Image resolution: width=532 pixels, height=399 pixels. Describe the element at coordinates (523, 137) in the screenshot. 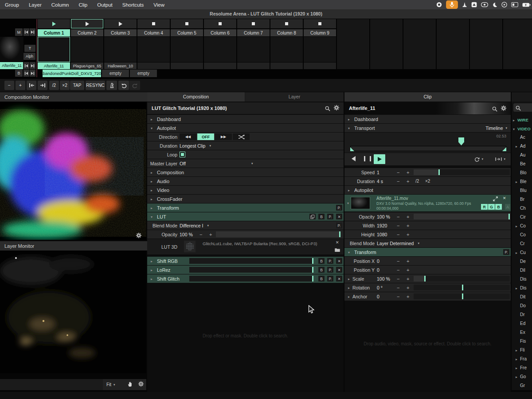

I see `browser-effect-item: Ac` at that location.